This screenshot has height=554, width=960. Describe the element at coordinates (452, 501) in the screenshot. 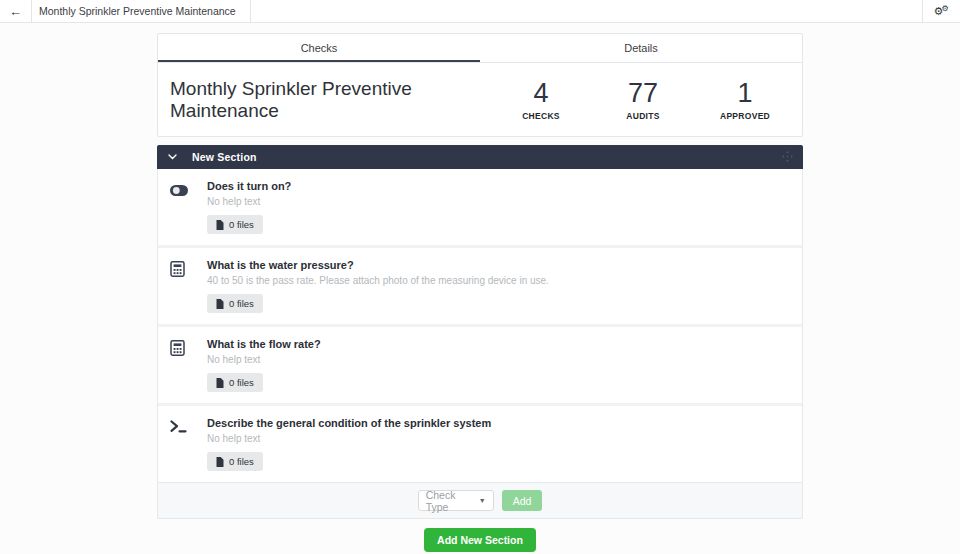

I see `check-type-select-value: Check Type` at that location.